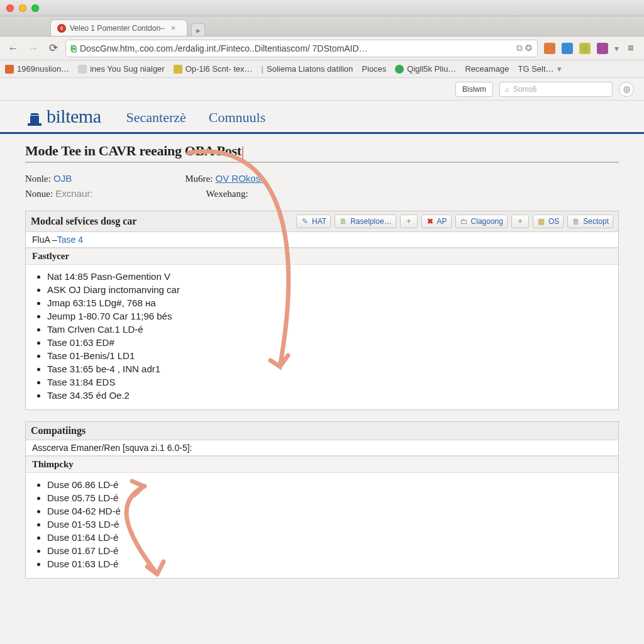 The height and width of the screenshot is (644, 644). Describe the element at coordinates (13, 48) in the screenshot. I see `back-button: ←` at that location.